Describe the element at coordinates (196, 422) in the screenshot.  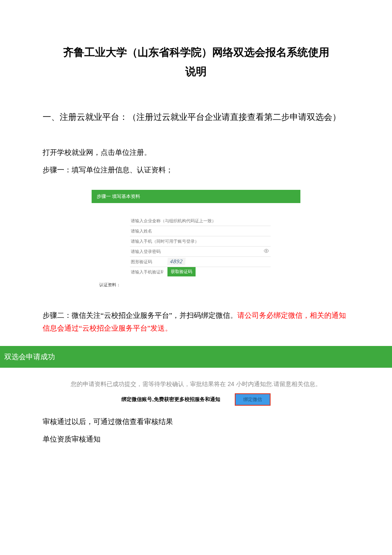
I see `after-approval-line-1: 审核通过以后，可通过微信查看审核结果` at that location.